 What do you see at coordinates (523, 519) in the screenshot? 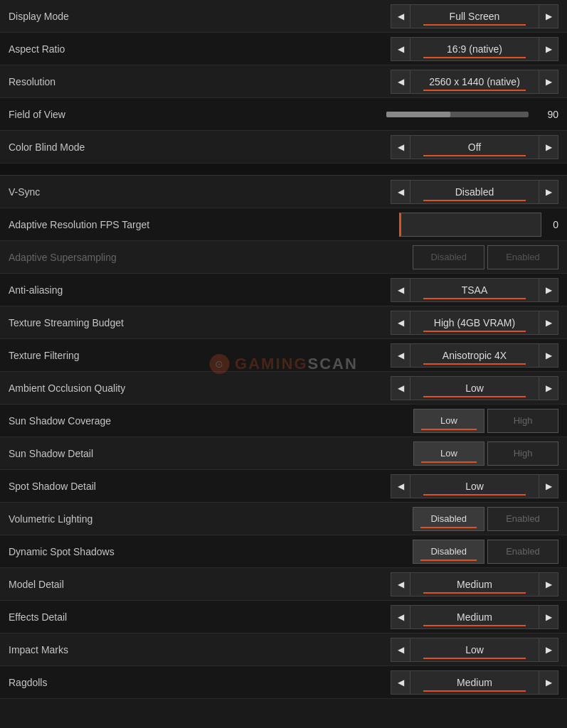
I see `toggle-btn-advanced-rows10-1: Enabled` at bounding box center [523, 519].